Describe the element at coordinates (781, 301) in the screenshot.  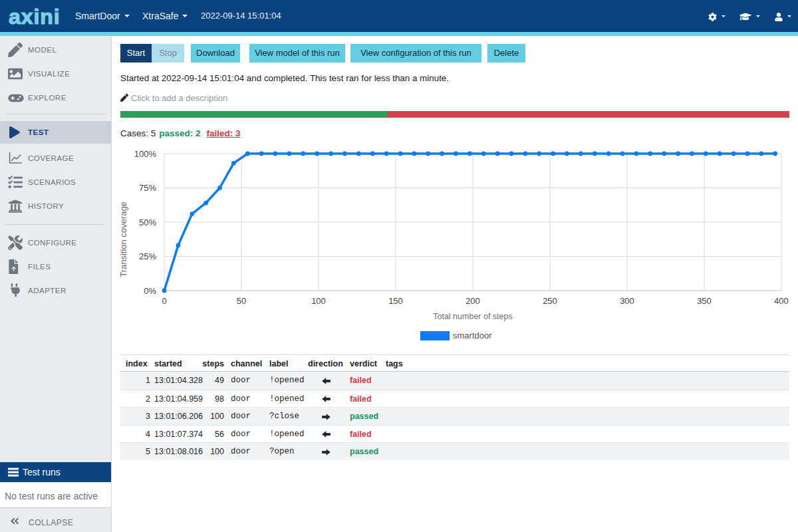
I see `svg-text: 400` at that location.